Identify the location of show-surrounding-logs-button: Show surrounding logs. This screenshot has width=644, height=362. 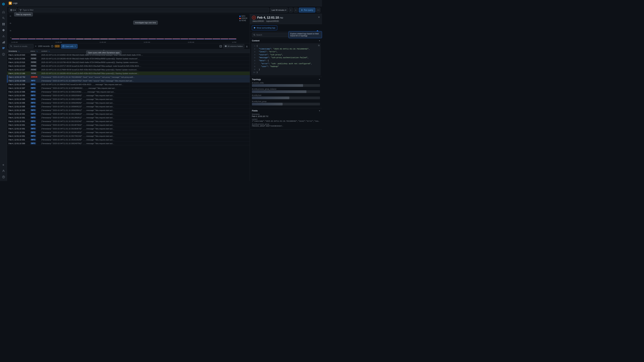
(264, 28).